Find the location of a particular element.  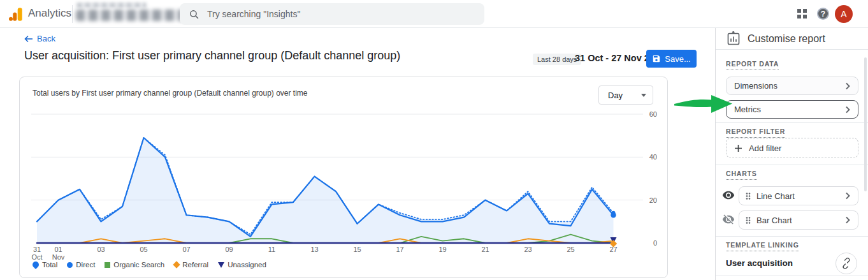

svg-text: 03 is located at coordinates (101, 249).